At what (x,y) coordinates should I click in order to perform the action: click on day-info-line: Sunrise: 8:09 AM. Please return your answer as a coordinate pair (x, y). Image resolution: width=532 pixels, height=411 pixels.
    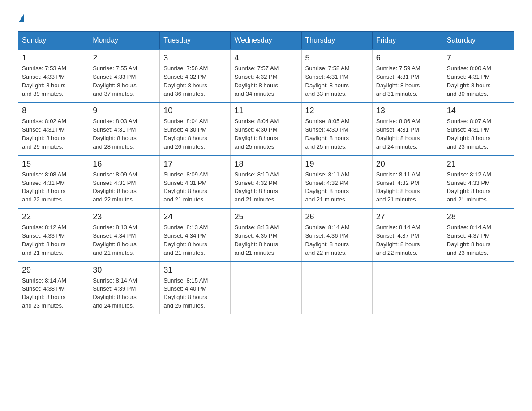
    Looking at the image, I should click on (195, 175).